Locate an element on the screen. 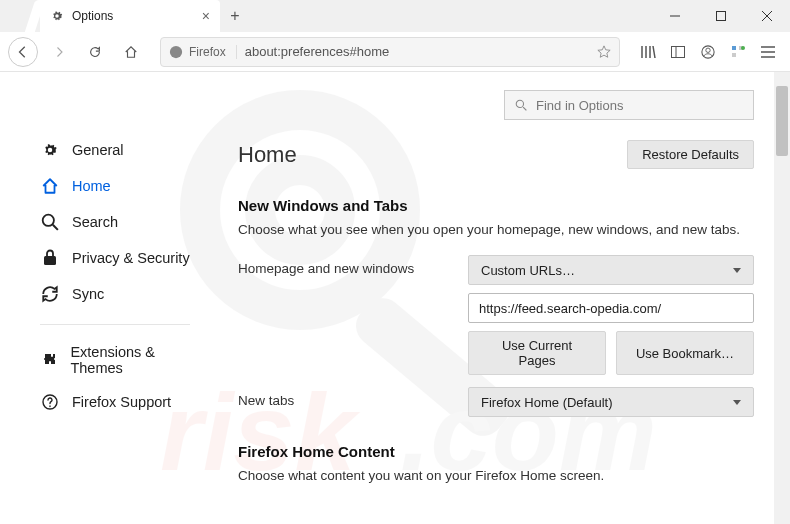  section-heading: Firefox Home Content is located at coordinates (496, 452).